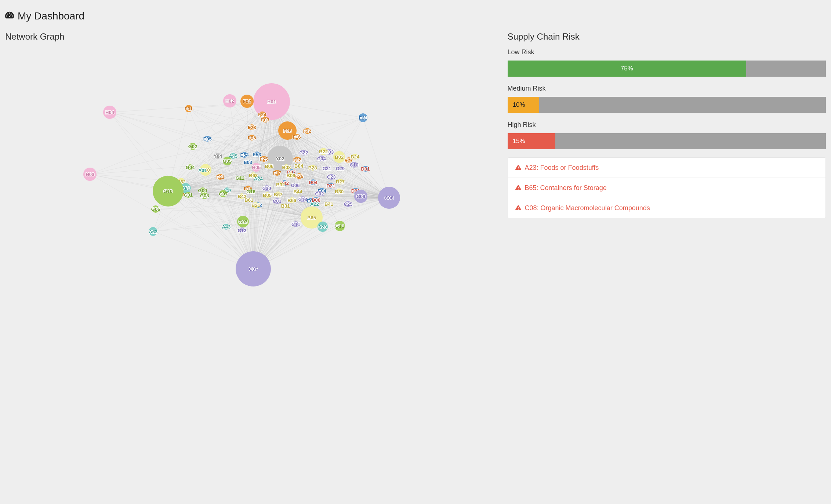 The width and height of the screenshot is (831, 504). Describe the element at coordinates (304, 153) in the screenshot. I see `graph-node: C22` at that location.